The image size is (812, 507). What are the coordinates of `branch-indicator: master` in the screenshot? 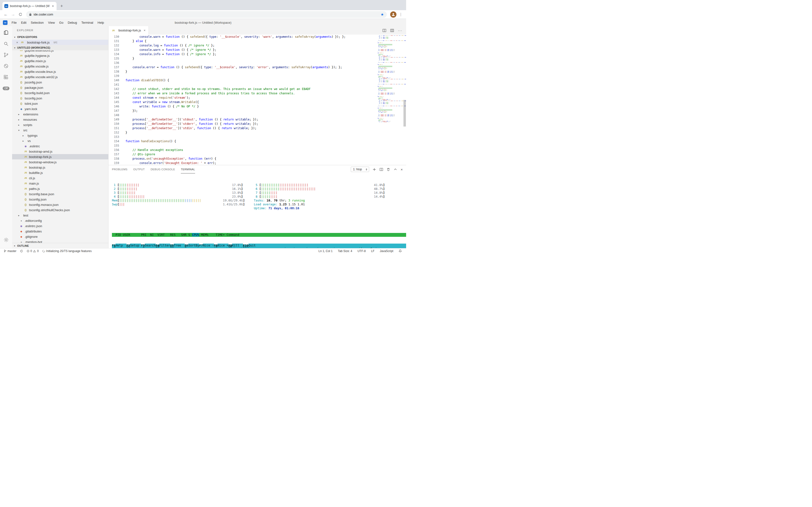 It's located at (10, 251).